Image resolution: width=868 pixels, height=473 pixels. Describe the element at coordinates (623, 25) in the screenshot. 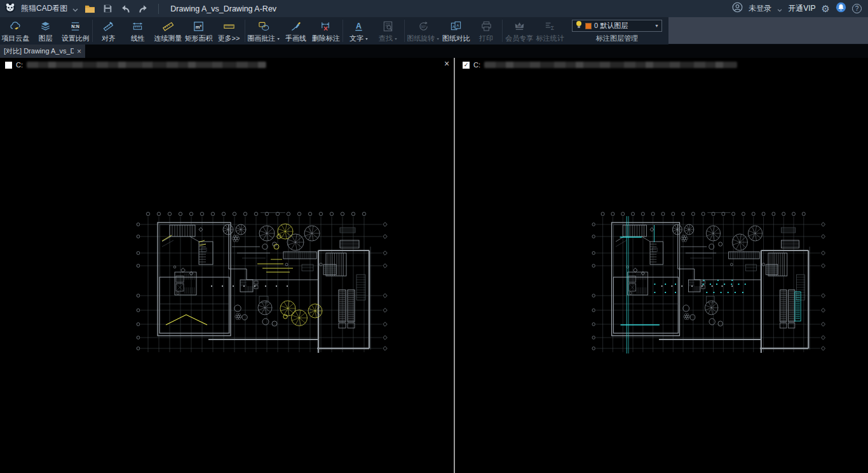

I see `layer-dropdown-value: 0 默认图层` at that location.